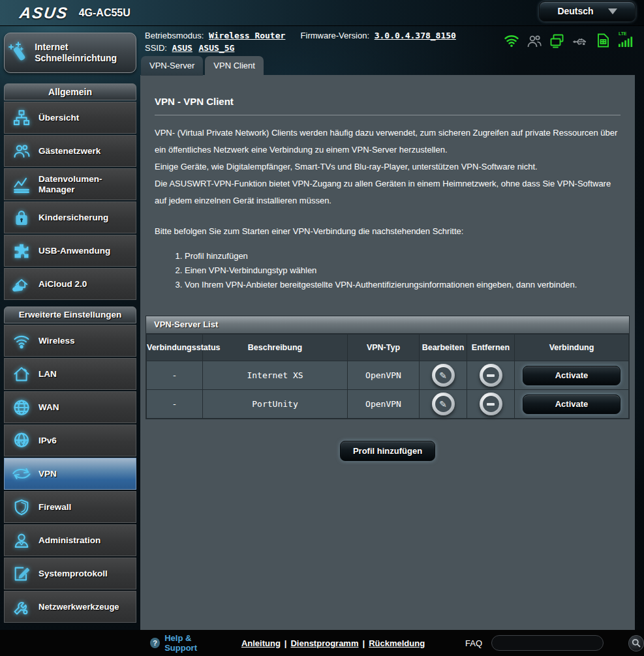 The height and width of the screenshot is (656, 644). Describe the element at coordinates (70, 284) in the screenshot. I see `sidebar-item-aicloud: AiCloud 2.0` at that location.